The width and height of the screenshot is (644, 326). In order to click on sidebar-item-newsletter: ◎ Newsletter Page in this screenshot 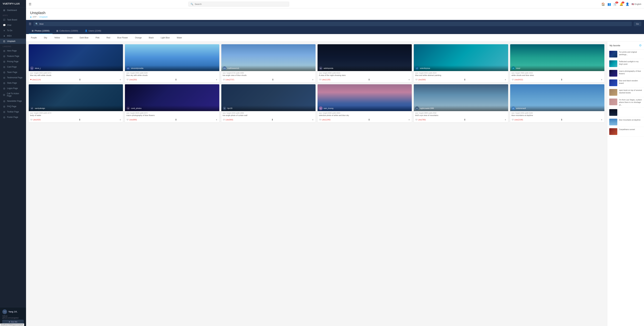, I will do `click(13, 101)`.